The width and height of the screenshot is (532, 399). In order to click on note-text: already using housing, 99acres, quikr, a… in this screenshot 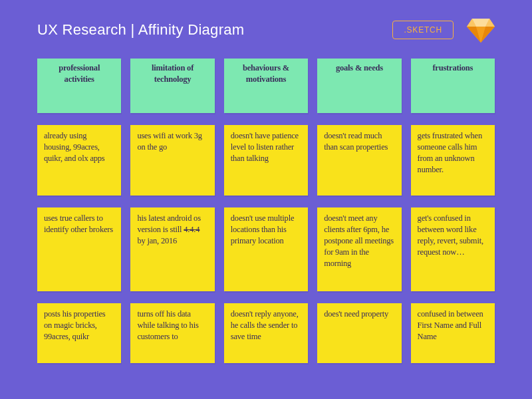, I will do `click(74, 147)`.